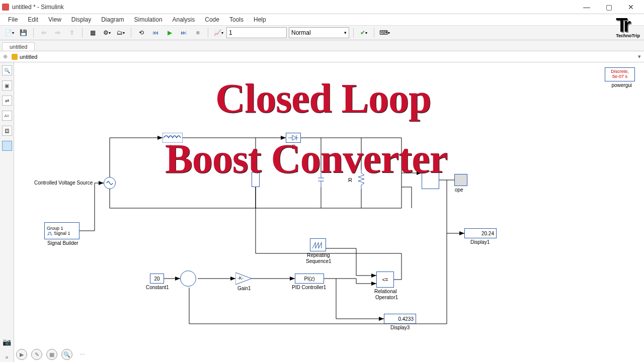 The width and height of the screenshot is (644, 362). I want to click on pid-label: PID Controller1, so click(309, 288).